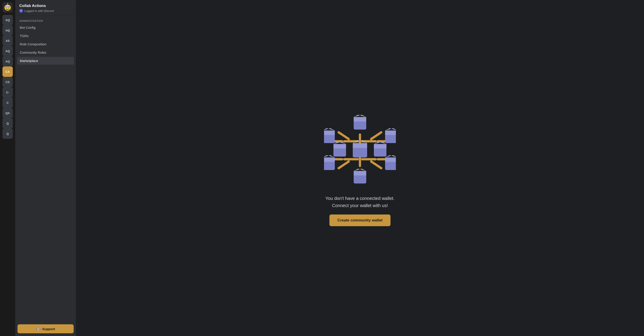 The height and width of the screenshot is (336, 644). I want to click on app-logo, so click(8, 8).